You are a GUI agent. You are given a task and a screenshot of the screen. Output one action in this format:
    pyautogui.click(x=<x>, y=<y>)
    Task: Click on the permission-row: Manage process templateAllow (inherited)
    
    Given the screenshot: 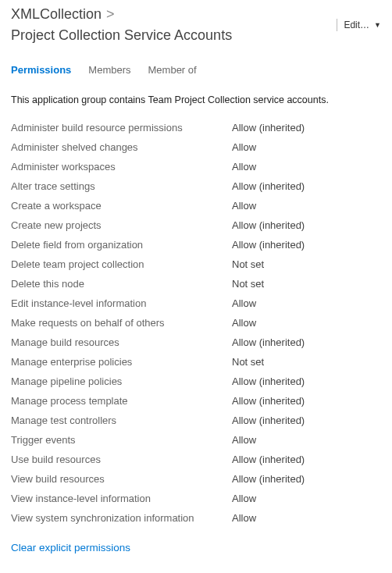 What is the action you would take?
    pyautogui.click(x=196, y=401)
    